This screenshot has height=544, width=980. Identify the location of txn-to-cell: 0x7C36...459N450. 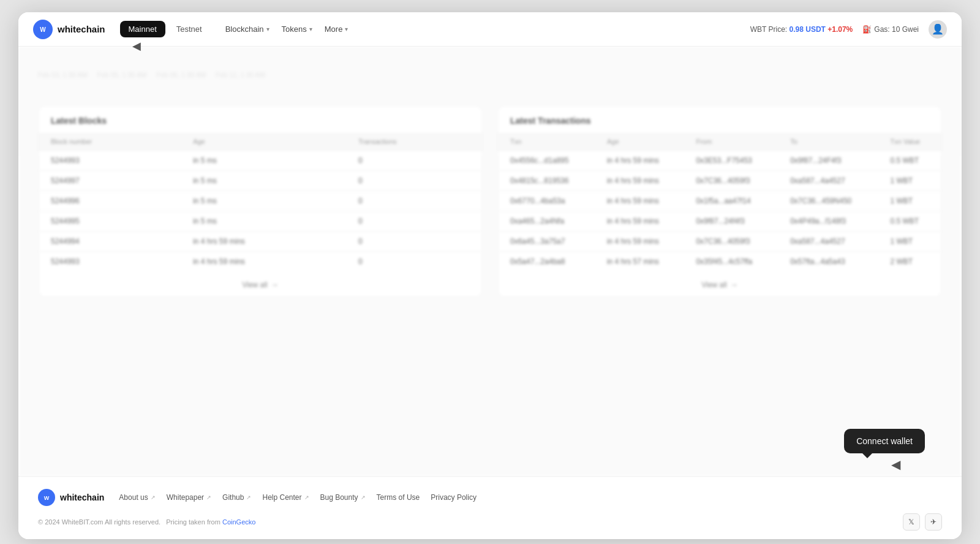
(828, 201).